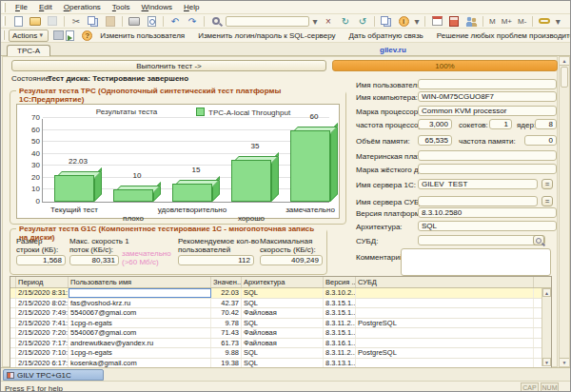 Image resolution: width=571 pixels, height=392 pixels. What do you see at coordinates (345, 21) in the screenshot?
I see `find-next-icon: ↻` at bounding box center [345, 21].